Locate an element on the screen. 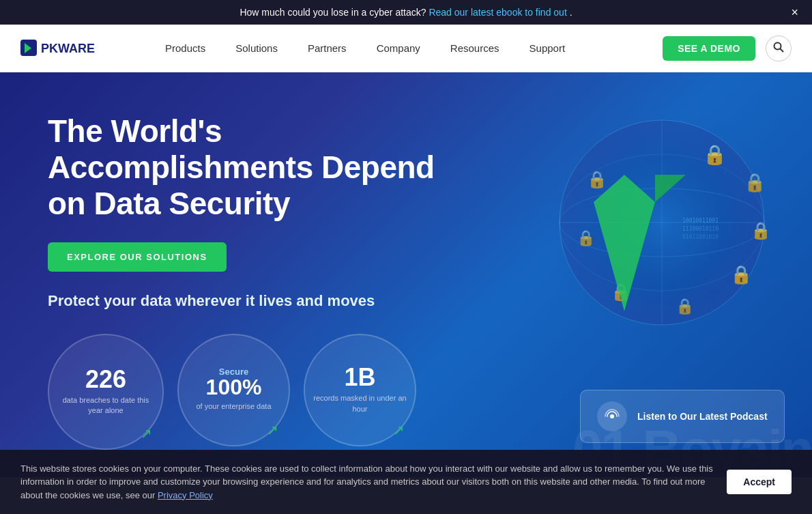  podcast-icon is located at coordinates (612, 416).